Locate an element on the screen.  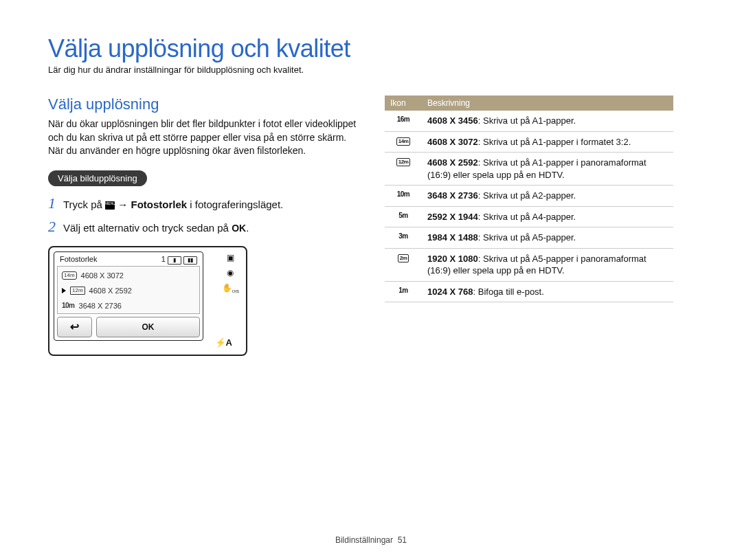
card-icon: ▮ is located at coordinates (175, 260).